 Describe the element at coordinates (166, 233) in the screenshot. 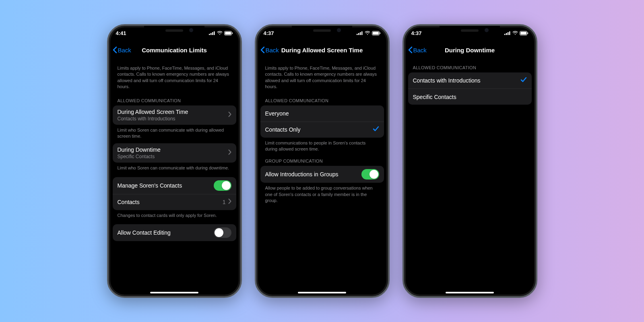

I see `row-title: Allow Contact Editing` at that location.